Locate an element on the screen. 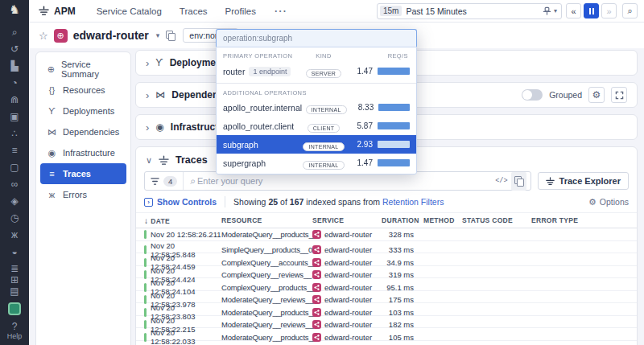  forward-button: » is located at coordinates (609, 11).